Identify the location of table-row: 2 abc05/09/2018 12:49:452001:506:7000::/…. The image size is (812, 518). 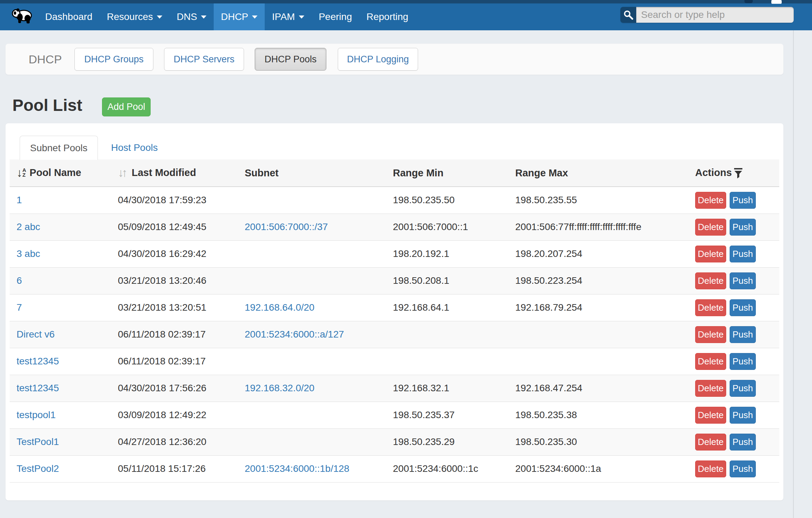
(394, 227).